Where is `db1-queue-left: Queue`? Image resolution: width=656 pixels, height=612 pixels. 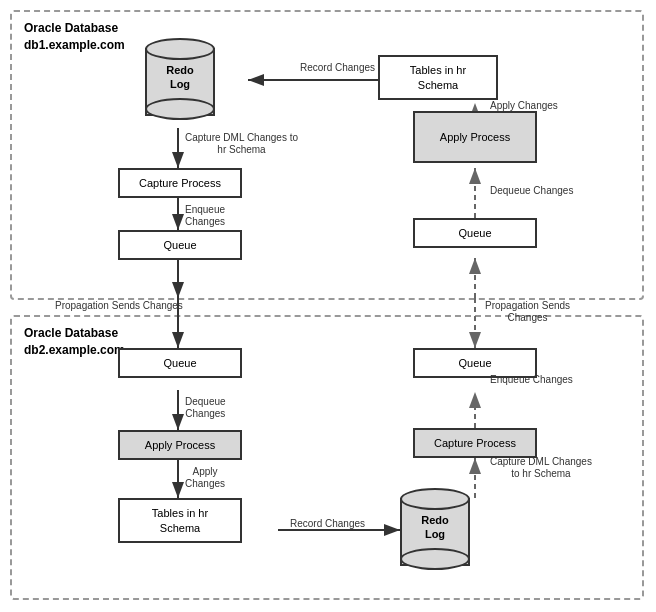 db1-queue-left: Queue is located at coordinates (180, 245).